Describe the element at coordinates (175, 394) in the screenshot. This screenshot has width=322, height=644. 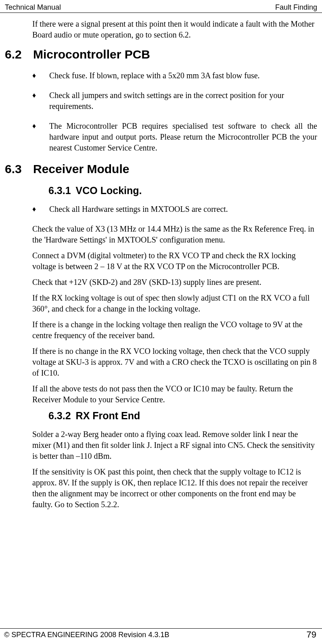
I see `body-paragraph: If all the above tests do not pass then …` at that location.